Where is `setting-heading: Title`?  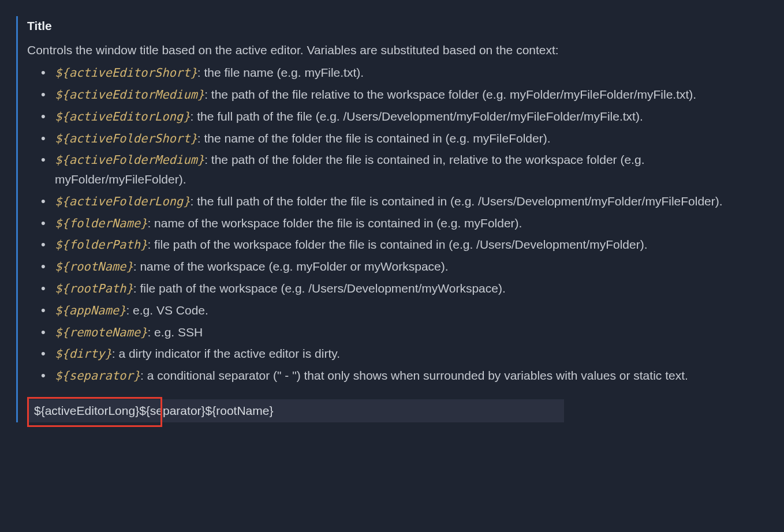
setting-heading: Title is located at coordinates (397, 26).